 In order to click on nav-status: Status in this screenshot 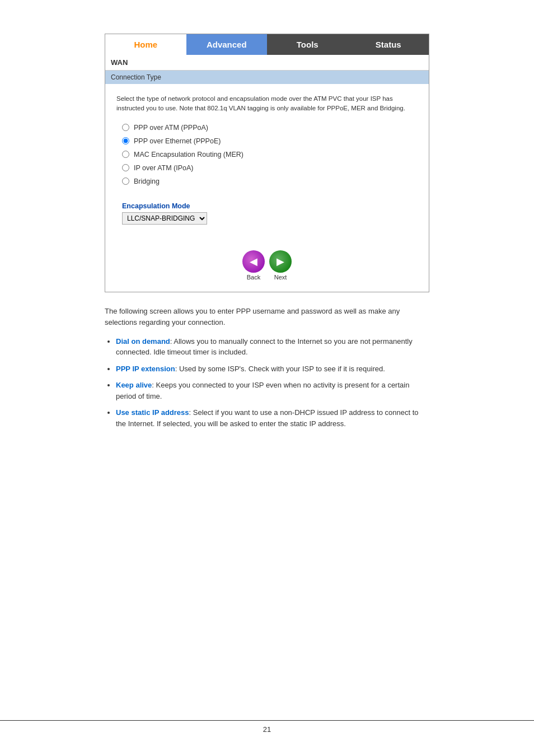, I will do `click(388, 45)`.